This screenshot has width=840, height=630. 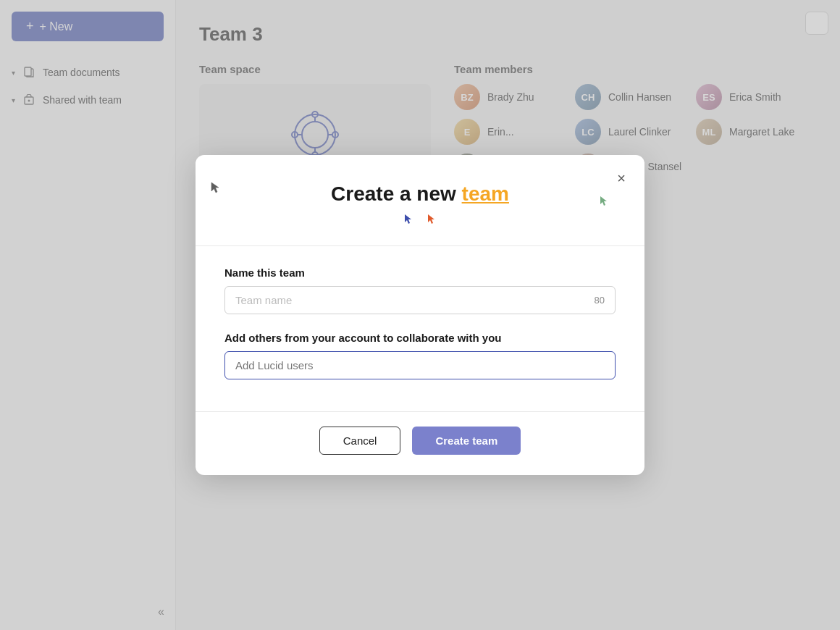 I want to click on add-users-input, so click(x=420, y=365).